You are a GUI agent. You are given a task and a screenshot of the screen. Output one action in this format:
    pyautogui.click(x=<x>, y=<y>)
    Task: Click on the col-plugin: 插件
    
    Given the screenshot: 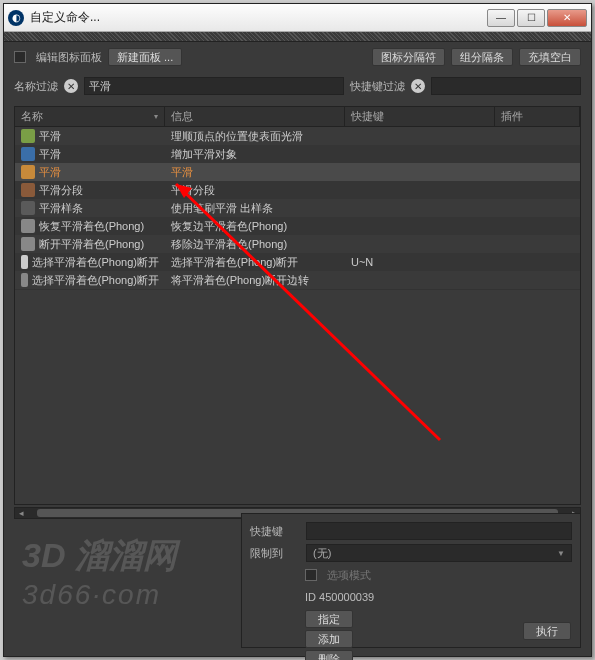 What is the action you would take?
    pyautogui.click(x=538, y=116)
    